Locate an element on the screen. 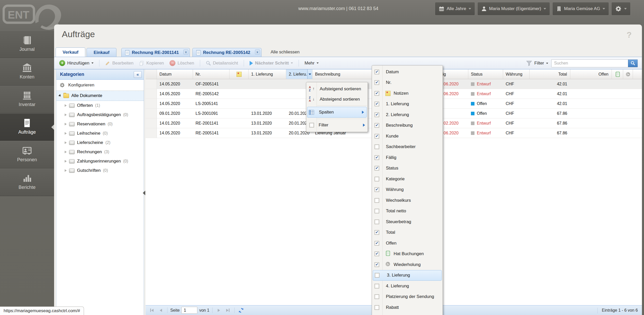  expanded-arrow-icon is located at coordinates (60, 96).